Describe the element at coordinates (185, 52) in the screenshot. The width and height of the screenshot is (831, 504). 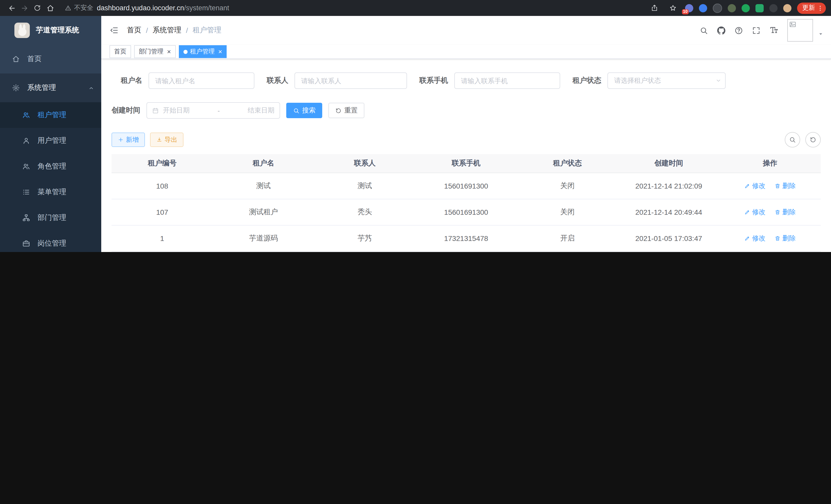
I see `active-dot` at that location.